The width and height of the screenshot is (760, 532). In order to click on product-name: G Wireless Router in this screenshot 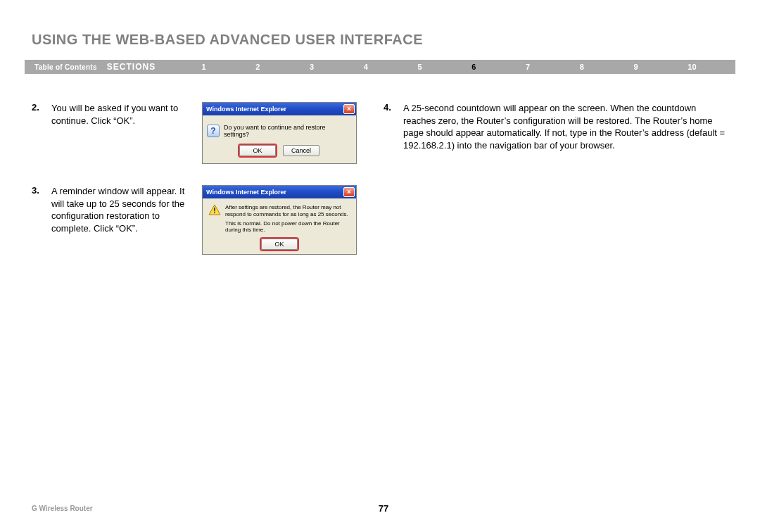, I will do `click(62, 508)`.